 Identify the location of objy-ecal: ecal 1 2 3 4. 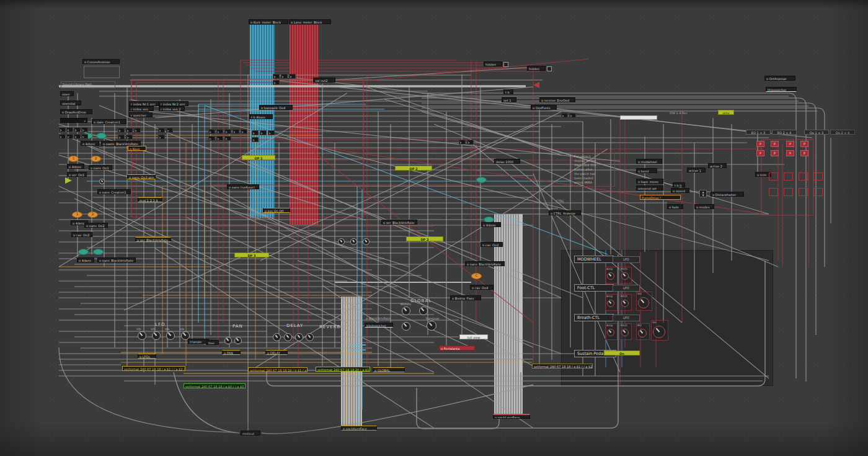
(150, 200).